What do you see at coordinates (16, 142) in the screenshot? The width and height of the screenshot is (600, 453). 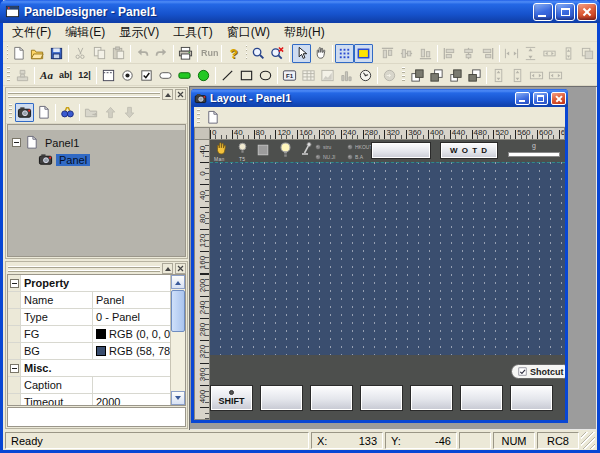 I see `tree-expander` at bounding box center [16, 142].